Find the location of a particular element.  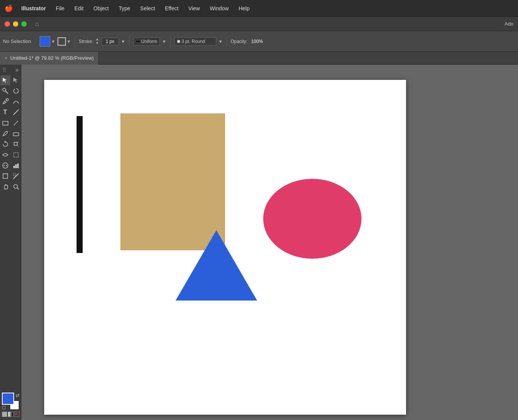

menu-effect: Effect is located at coordinates (172, 8).